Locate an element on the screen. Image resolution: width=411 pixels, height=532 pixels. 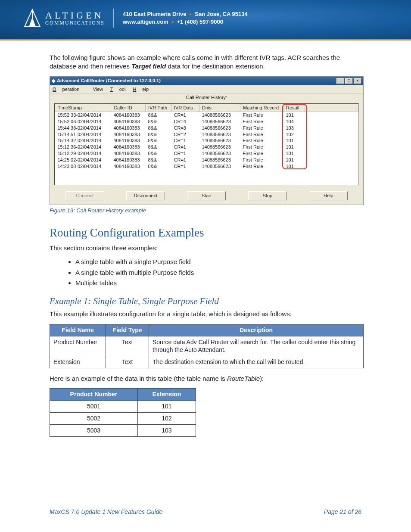
table-row: 5003103 is located at coordinates (123, 431).